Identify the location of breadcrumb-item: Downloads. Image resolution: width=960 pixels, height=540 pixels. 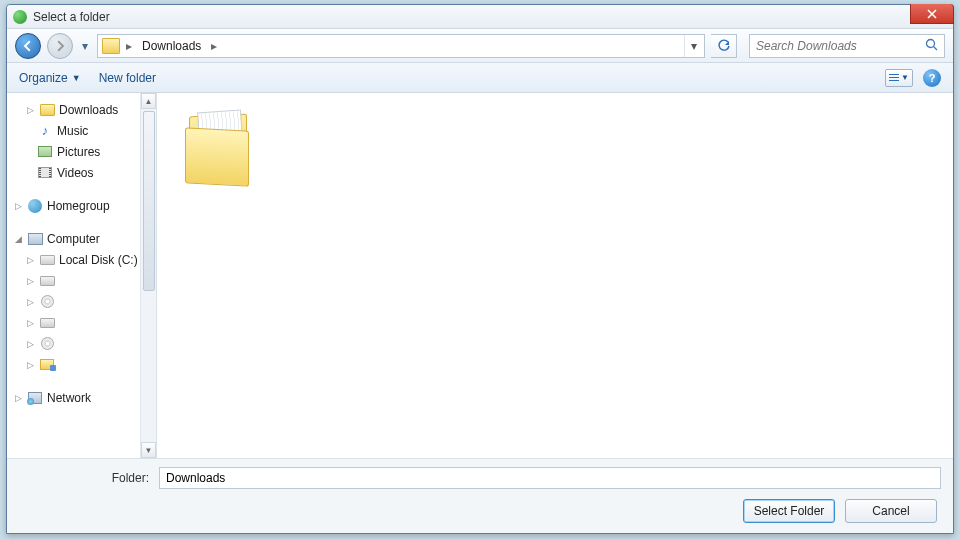
(172, 46).